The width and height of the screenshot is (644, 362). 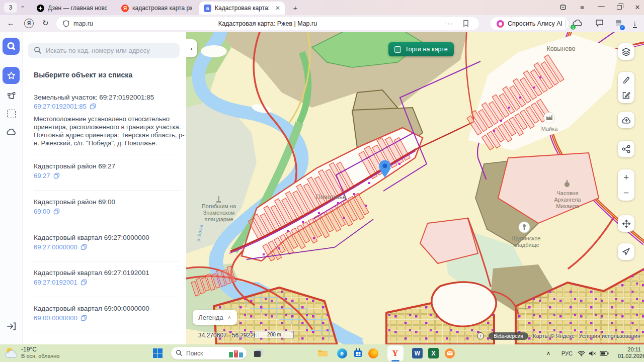 What do you see at coordinates (331, 197) in the screenshot?
I see `village-label: Поволжье` at bounding box center [331, 197].